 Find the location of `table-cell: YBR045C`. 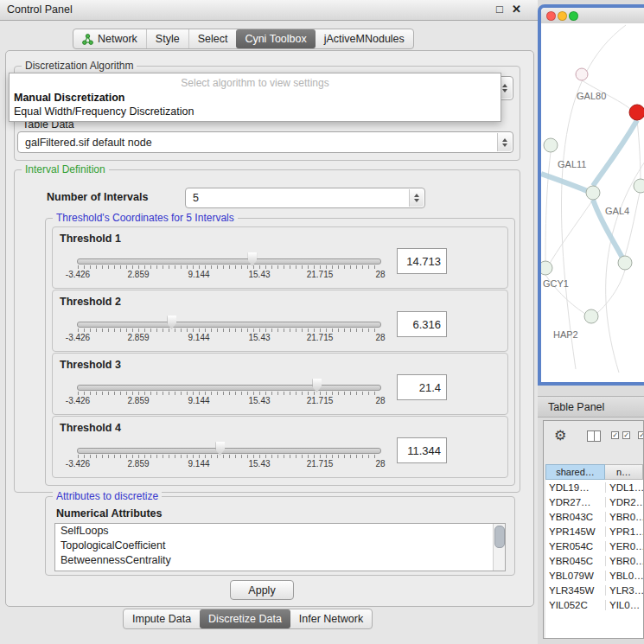

table-cell: YBR045C is located at coordinates (576, 561).